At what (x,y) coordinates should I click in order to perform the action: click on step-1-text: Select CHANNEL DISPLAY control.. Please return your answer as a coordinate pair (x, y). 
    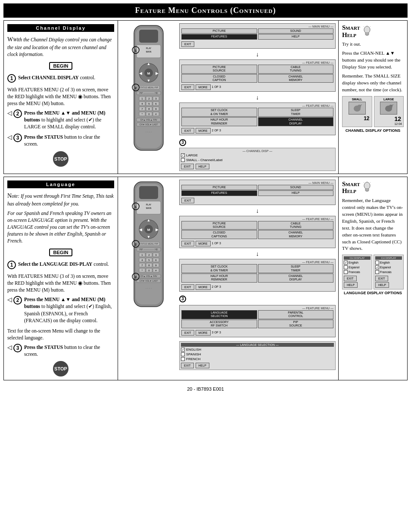
    Looking at the image, I should click on (57, 78).